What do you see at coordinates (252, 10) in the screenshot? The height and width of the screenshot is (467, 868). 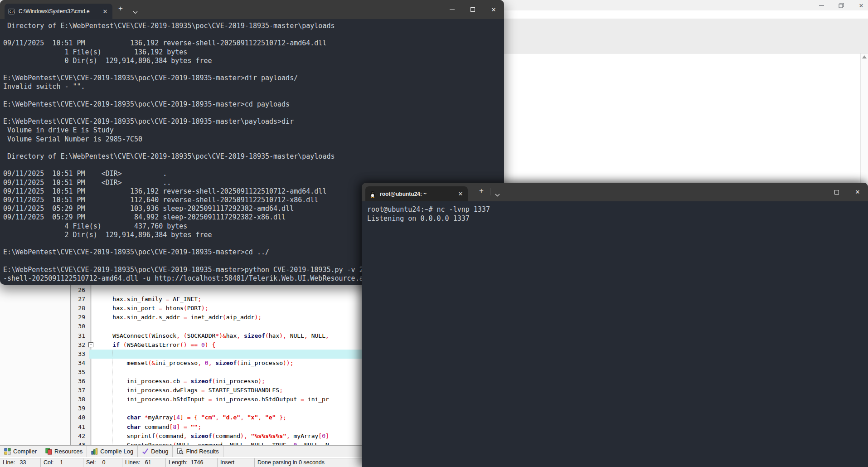 I see `cmd-titlebar: C:\ C:\Windows\System32\cmd.e ✕ + ✕` at bounding box center [252, 10].